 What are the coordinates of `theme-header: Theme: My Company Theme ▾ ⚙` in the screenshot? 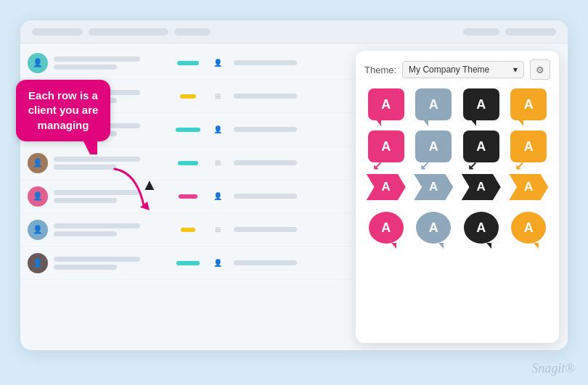 It's located at (457, 70).